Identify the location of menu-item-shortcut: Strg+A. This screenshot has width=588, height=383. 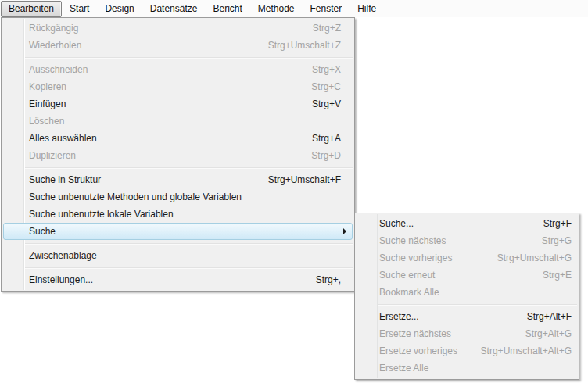
(333, 138).